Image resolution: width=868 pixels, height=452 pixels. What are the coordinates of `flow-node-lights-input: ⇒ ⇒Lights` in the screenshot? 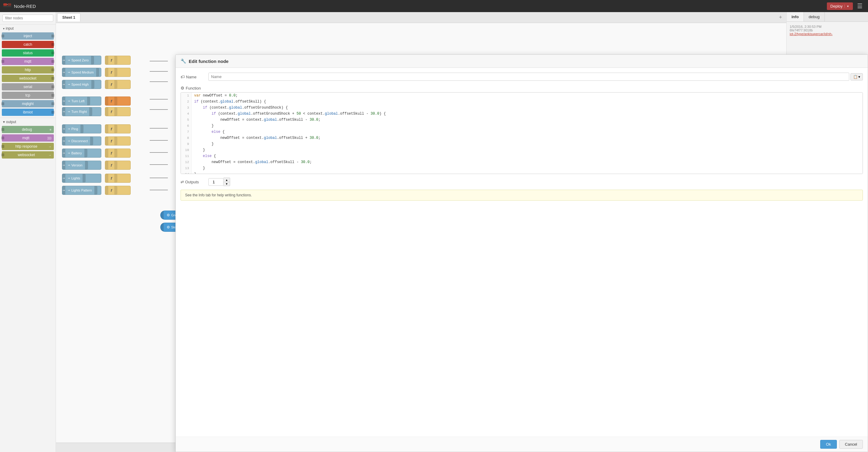 It's located at (82, 178).